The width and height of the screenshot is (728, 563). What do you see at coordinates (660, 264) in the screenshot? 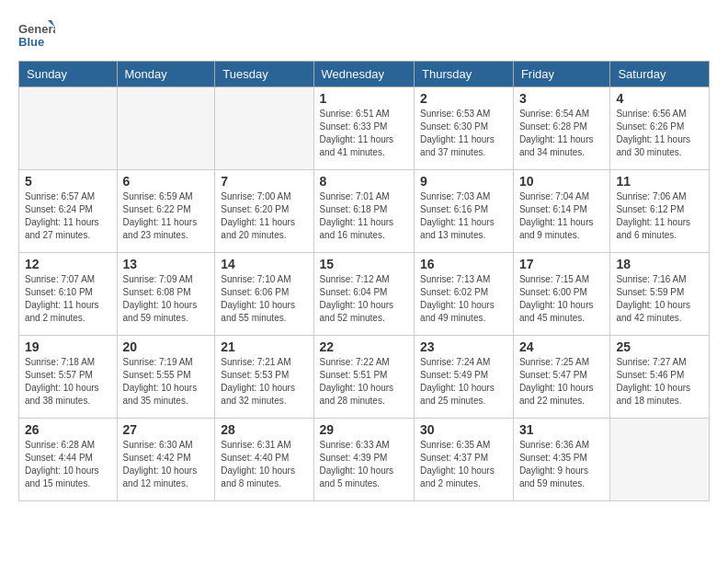
I see `day-number: 18` at bounding box center [660, 264].